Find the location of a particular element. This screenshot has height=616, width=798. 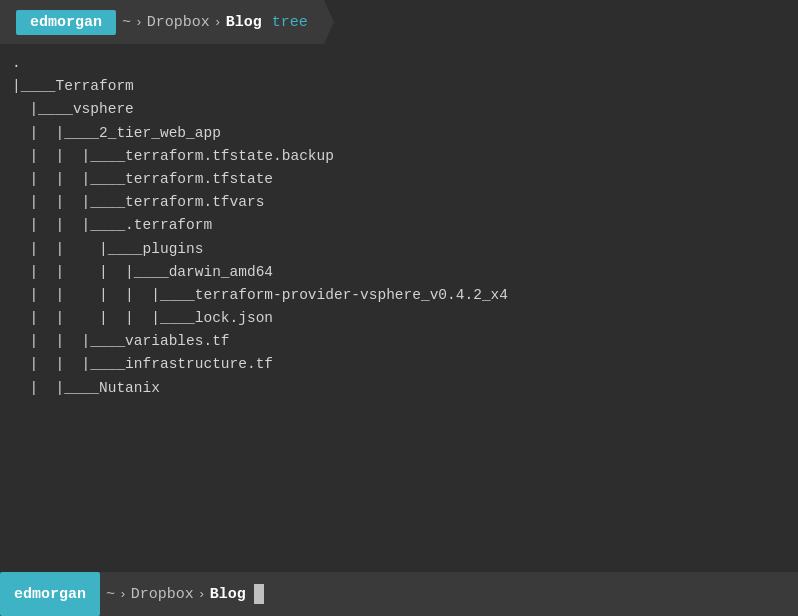

cursor is located at coordinates (259, 594).